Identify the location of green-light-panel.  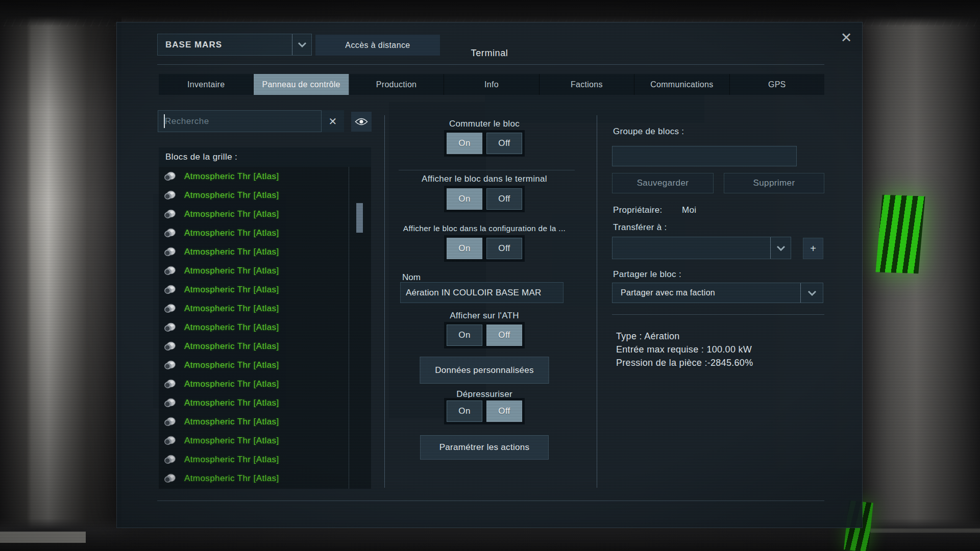
(900, 235).